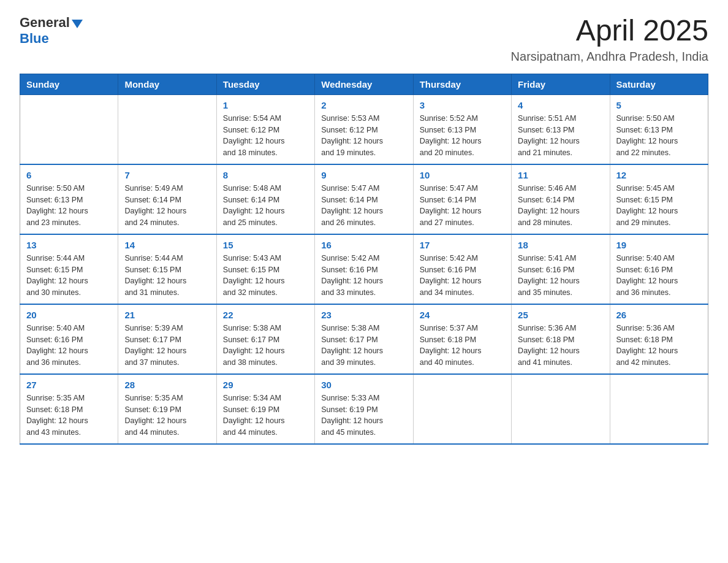 The width and height of the screenshot is (728, 563). Describe the element at coordinates (610, 56) in the screenshot. I see `location-title: Narsipatnam, Andhra Pradesh, India` at that location.